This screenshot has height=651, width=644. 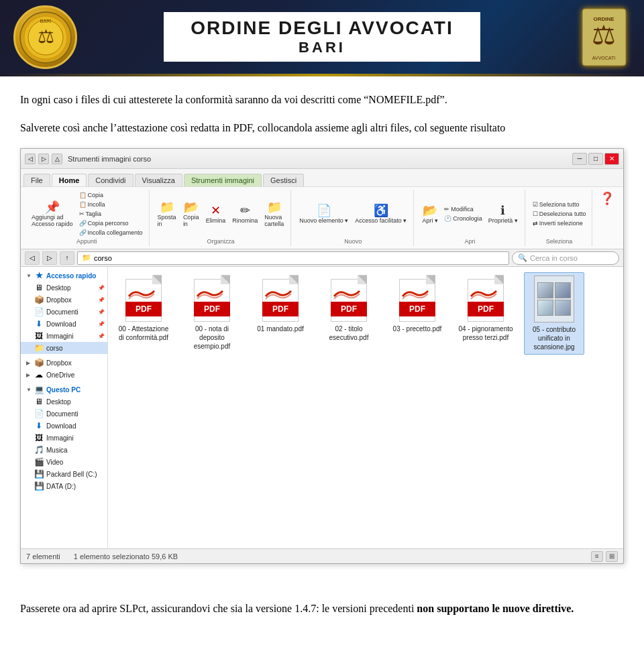 What do you see at coordinates (111, 204) in the screenshot?
I see `btn-incolla: 📋 Incolla` at bounding box center [111, 204].